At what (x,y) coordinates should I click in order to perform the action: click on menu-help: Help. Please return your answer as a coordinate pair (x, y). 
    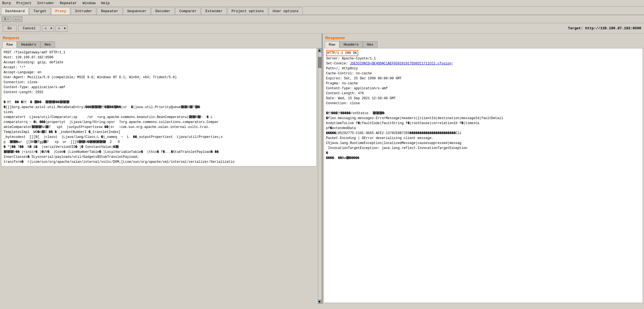
    Looking at the image, I should click on (105, 3).